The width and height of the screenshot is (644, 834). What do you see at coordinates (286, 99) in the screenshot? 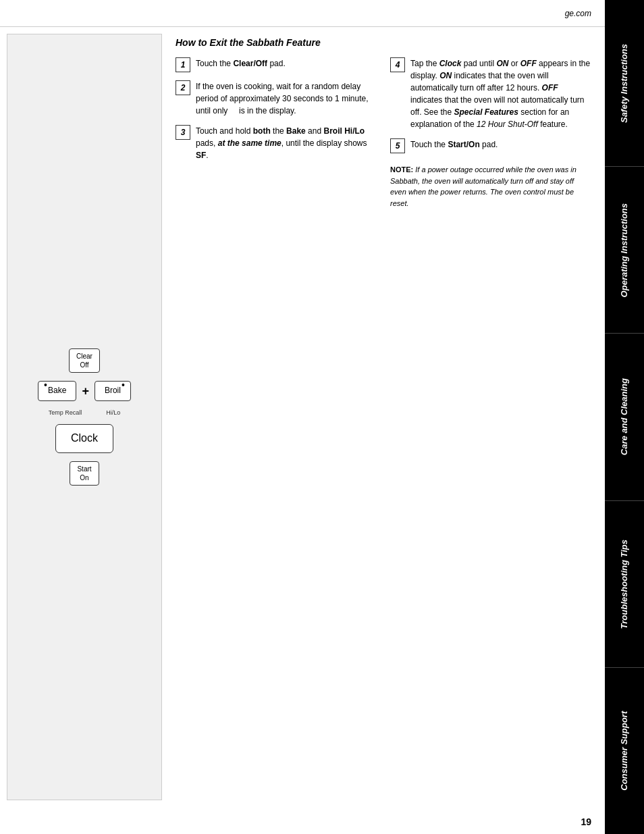
I see `step-2-text: If the oven is cooking, wait for a rando…` at bounding box center [286, 99].